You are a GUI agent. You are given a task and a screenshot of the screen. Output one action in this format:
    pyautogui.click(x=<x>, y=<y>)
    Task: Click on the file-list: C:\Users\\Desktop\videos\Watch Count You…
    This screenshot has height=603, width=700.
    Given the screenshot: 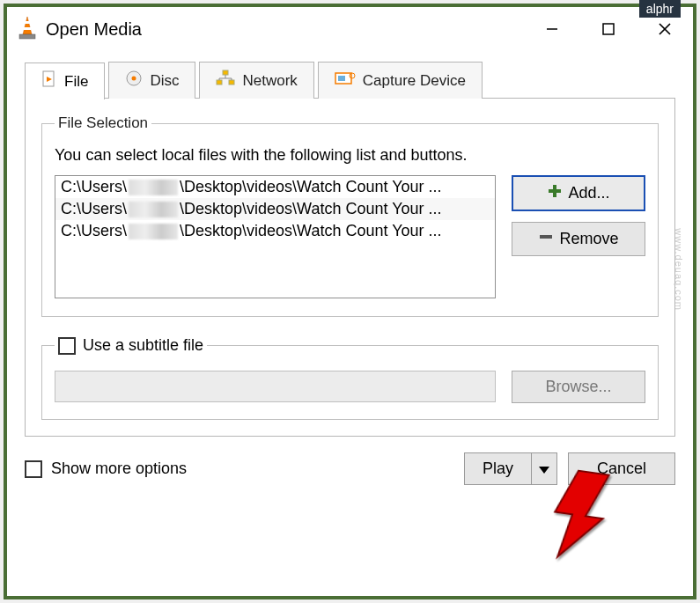 What is the action you would take?
    pyautogui.click(x=275, y=237)
    